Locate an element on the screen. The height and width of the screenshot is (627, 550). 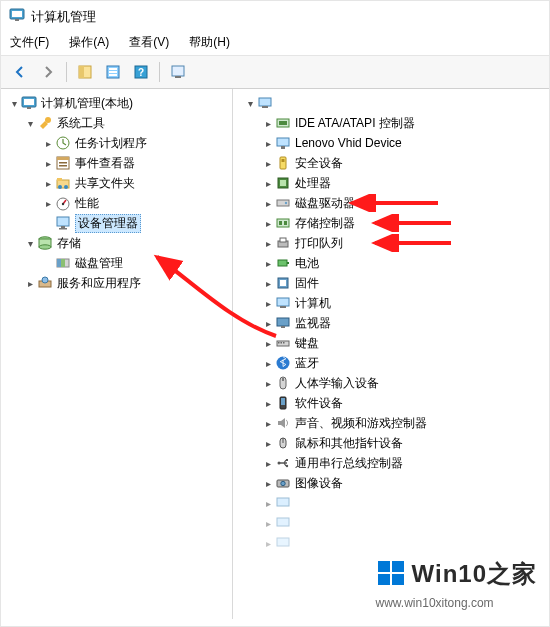
menu-file: 文件(F) is located at coordinates (30, 42).